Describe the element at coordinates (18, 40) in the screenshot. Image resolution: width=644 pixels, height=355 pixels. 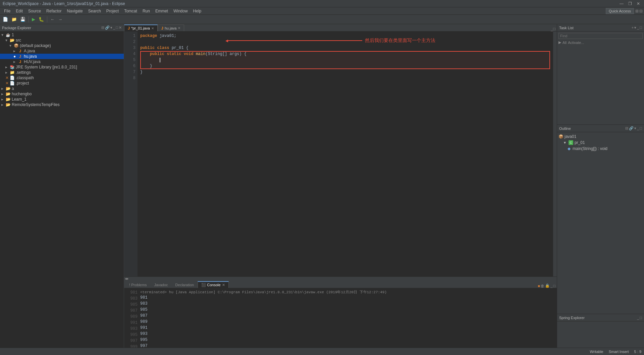
I see `tree-label: src` at that location.